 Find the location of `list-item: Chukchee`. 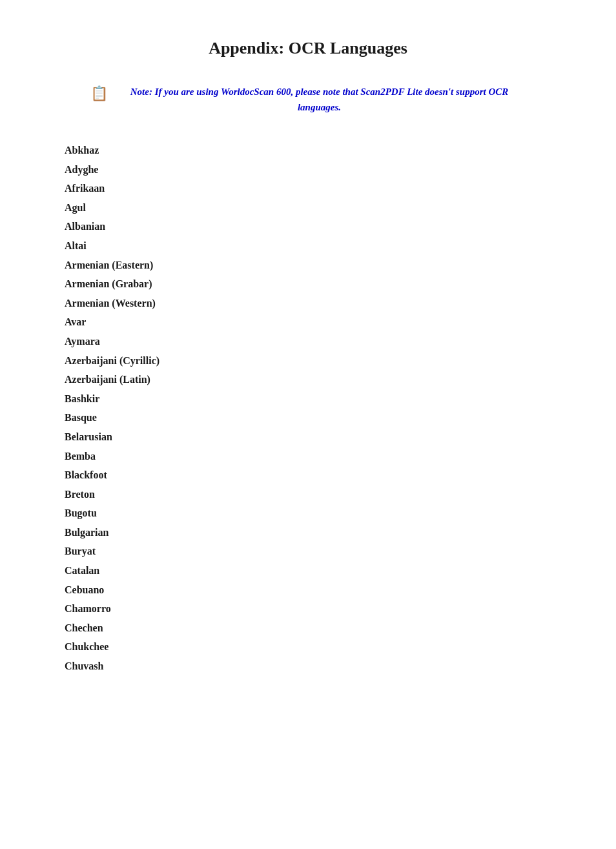

list-item: Chukchee is located at coordinates (308, 647).